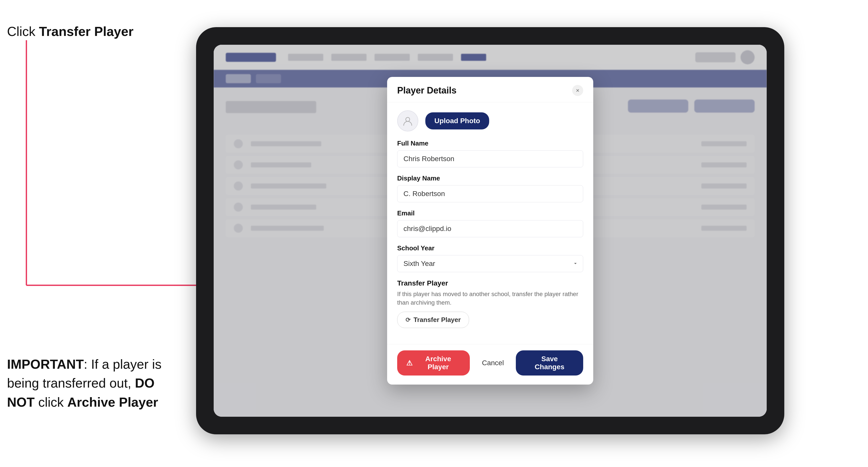  What do you see at coordinates (490, 194) in the screenshot?
I see `display-name-input` at bounding box center [490, 194].